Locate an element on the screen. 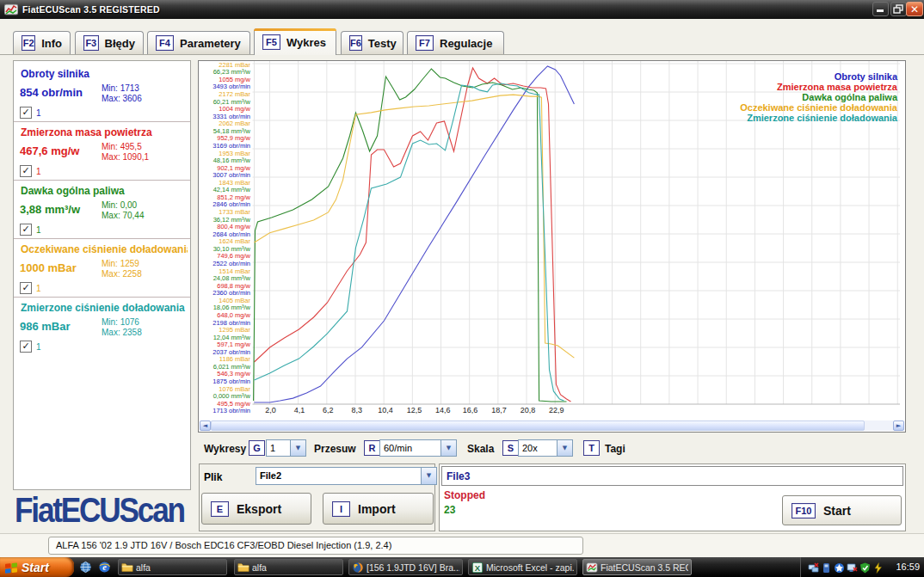  tab-key: F5 is located at coordinates (272, 42).